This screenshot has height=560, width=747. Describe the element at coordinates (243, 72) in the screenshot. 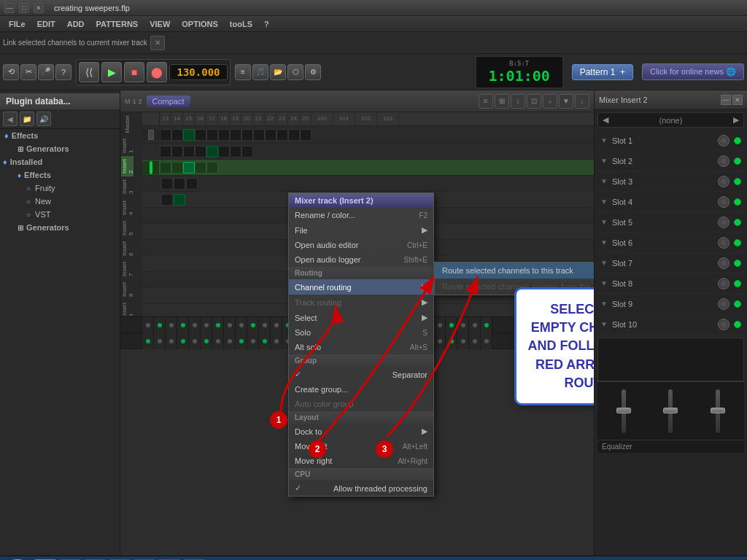

I see `mixer-icon: ≡` at that location.